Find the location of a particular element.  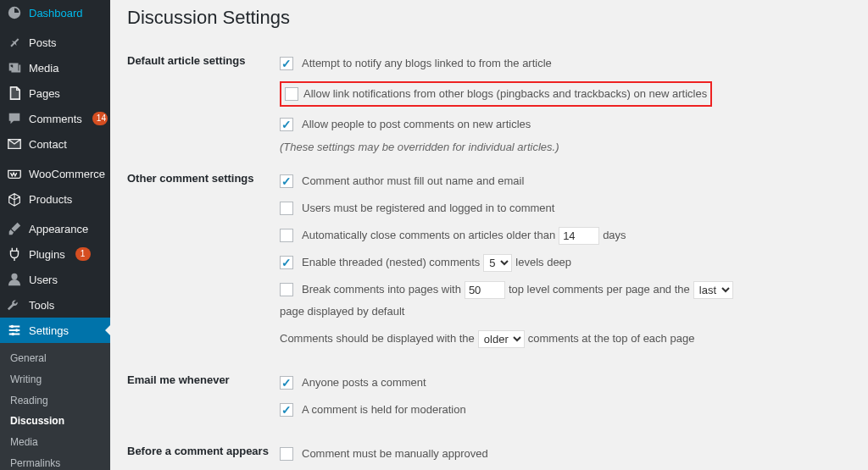

submenu-item-writing: Writing is located at coordinates (55, 379).